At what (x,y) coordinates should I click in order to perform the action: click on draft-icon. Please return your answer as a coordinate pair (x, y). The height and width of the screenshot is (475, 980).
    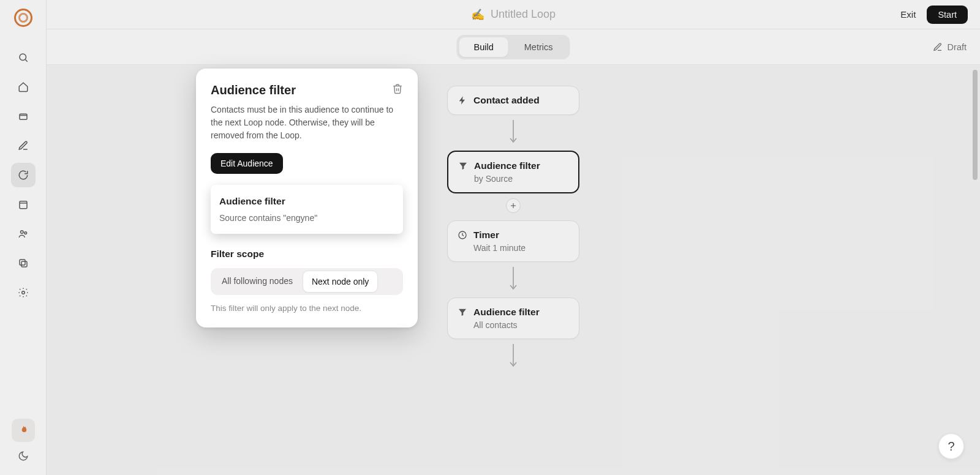
    Looking at the image, I should click on (938, 47).